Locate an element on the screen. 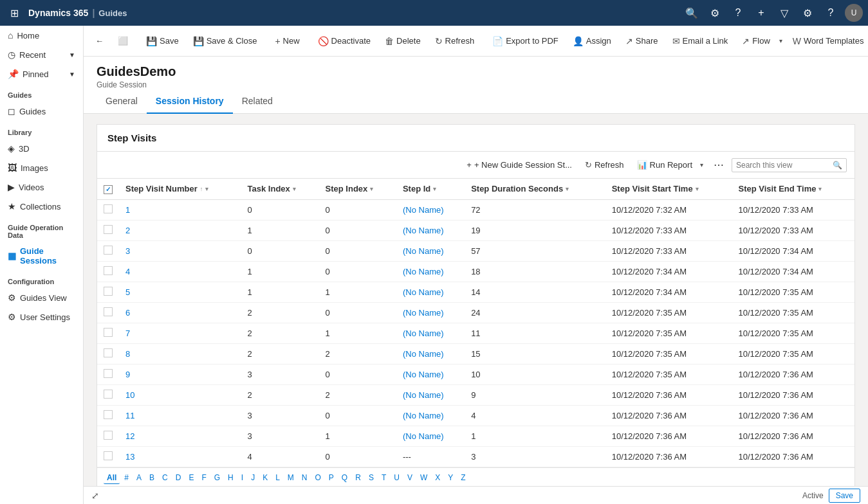 The width and height of the screenshot is (868, 504). col-end-time: Step Visit End Time ▾ is located at coordinates (793, 189).